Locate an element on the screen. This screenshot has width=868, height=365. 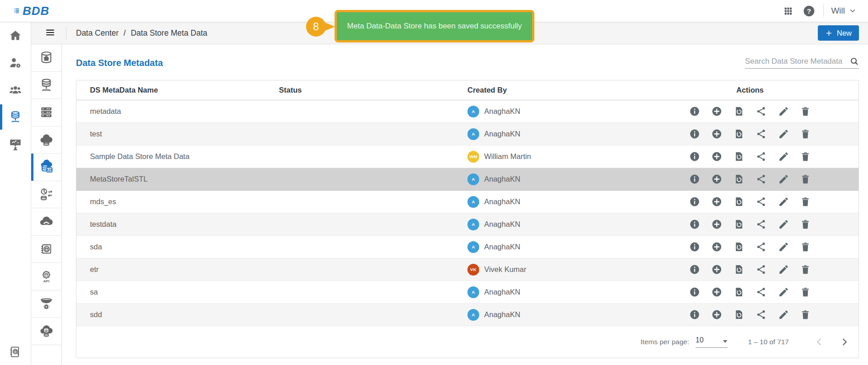
sidebar-item-user-groups is located at coordinates (15, 90).